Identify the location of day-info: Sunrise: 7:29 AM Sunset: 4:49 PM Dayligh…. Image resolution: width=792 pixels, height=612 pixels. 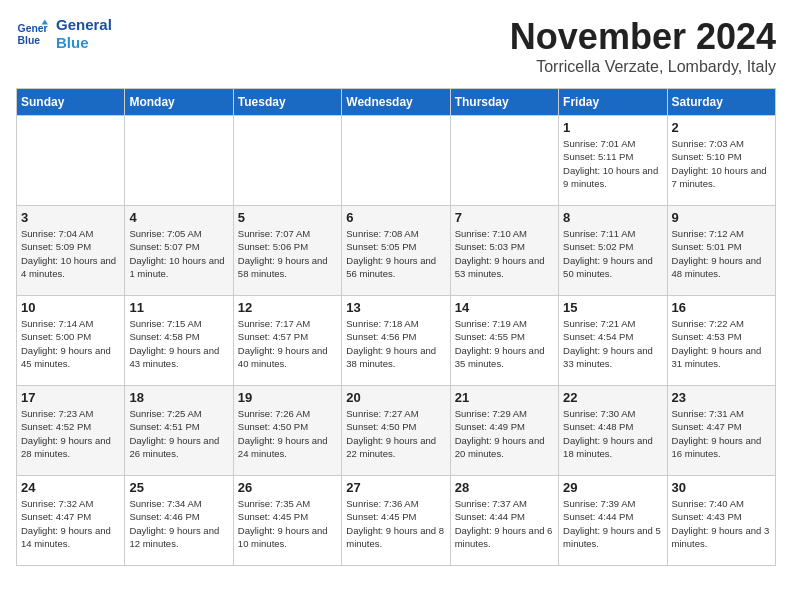
(504, 434).